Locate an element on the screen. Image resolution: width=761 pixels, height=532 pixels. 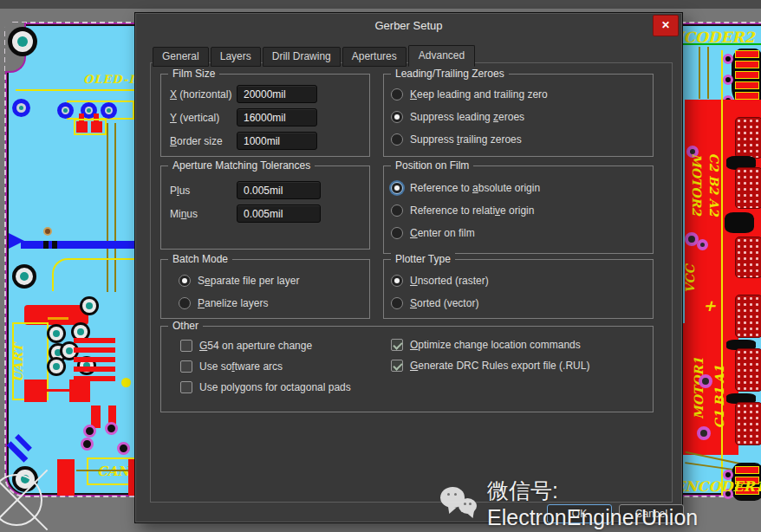
tab-general: General is located at coordinates (180, 57).